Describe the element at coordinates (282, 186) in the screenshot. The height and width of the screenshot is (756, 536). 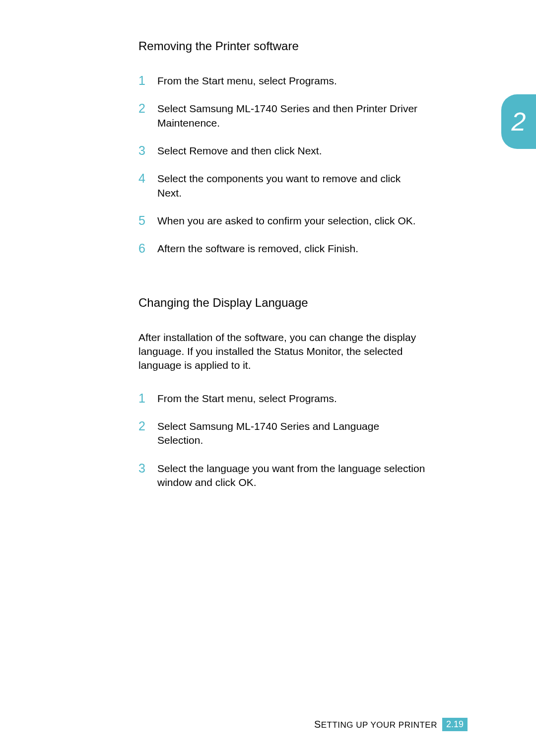
I see `step-item: 4Select the components you want to remov…` at that location.